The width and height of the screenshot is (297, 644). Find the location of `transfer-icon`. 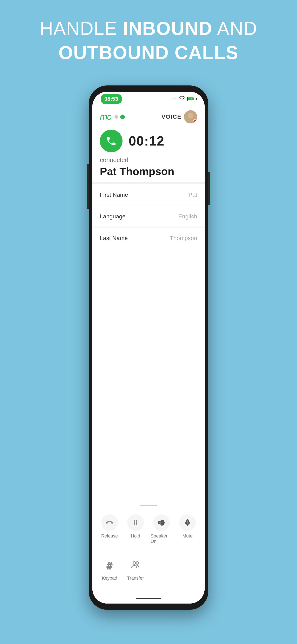

transfer-icon is located at coordinates (135, 565).